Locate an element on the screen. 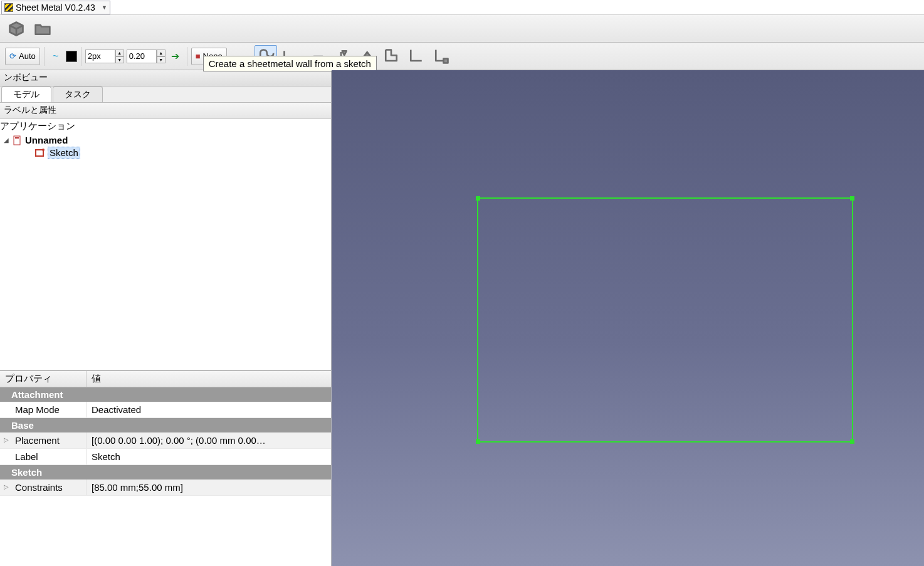 Image resolution: width=924 pixels, height=566 pixels. apply-style-button: ➔ is located at coordinates (176, 56).